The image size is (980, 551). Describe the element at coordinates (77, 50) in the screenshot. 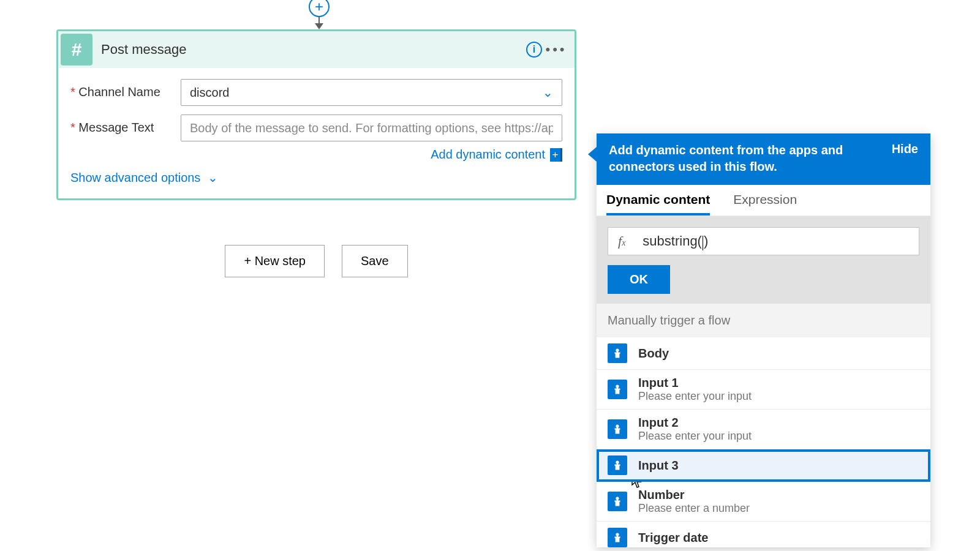

I see `connector-icon: #` at that location.